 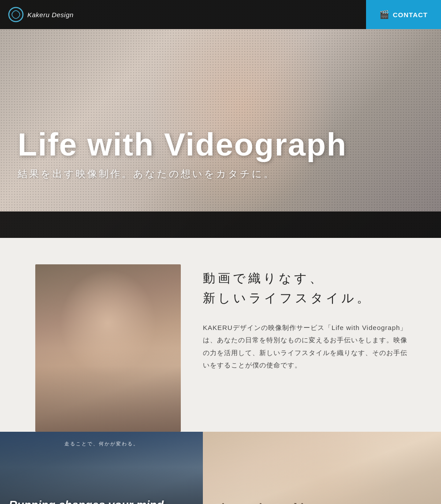 What do you see at coordinates (306, 289) in the screenshot?
I see `intro-heading: 動画で織りなす、 新しいライフスタイル。` at bounding box center [306, 289].